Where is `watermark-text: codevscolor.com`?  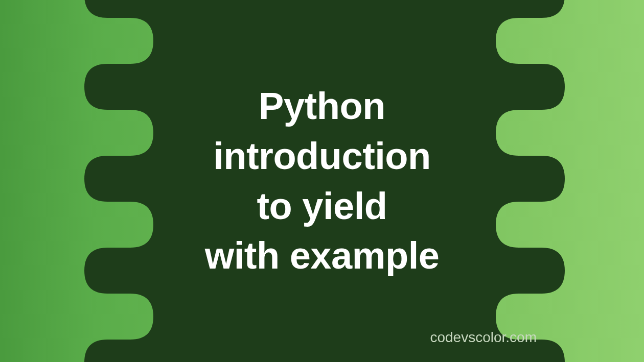 watermark-text: codevscolor.com is located at coordinates (484, 337).